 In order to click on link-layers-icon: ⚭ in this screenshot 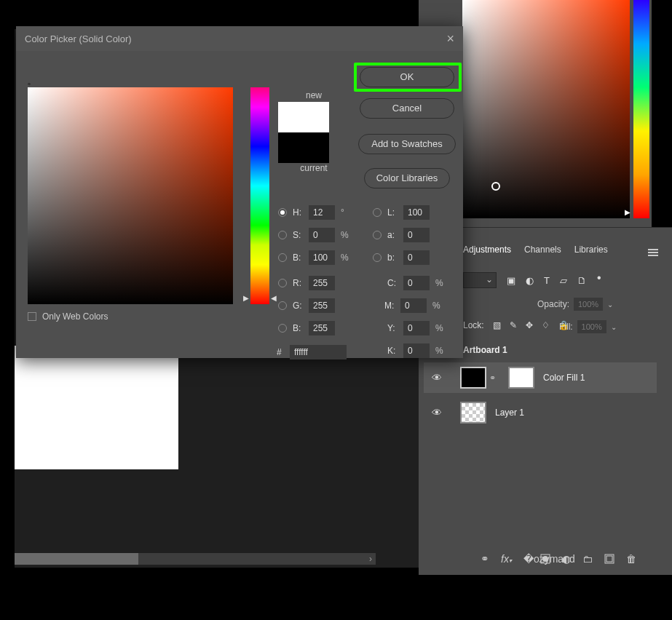, I will do `click(485, 559)`.